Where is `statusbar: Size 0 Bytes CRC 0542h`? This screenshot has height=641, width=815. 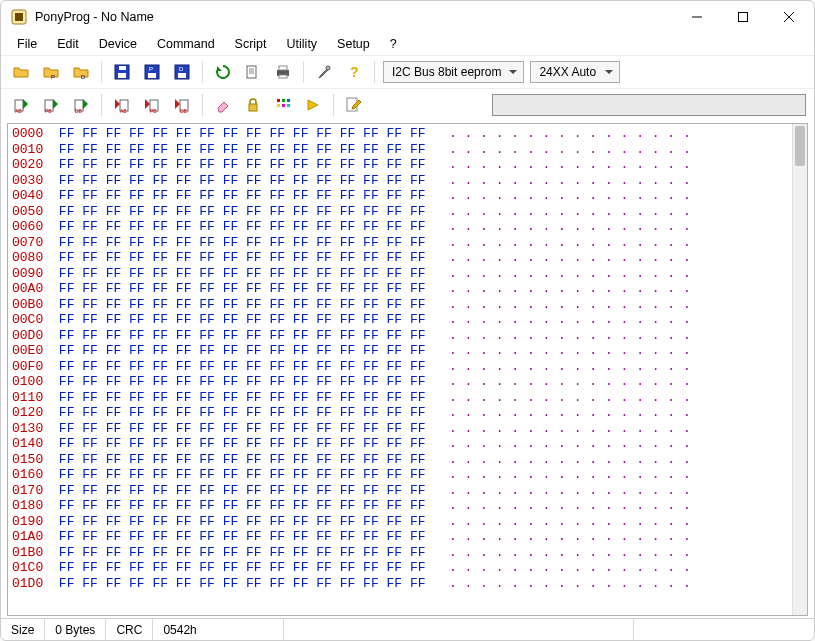 statusbar: Size 0 Bytes CRC 0542h is located at coordinates (408, 629).